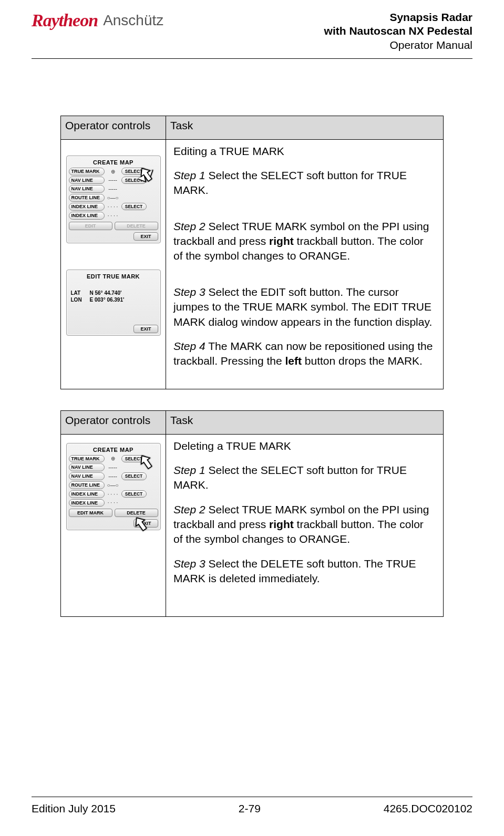 This screenshot has height=836, width=504. Describe the element at coordinates (114, 198) in the screenshot. I see `row-route-line: ROUTE LINE ○—○` at that location.